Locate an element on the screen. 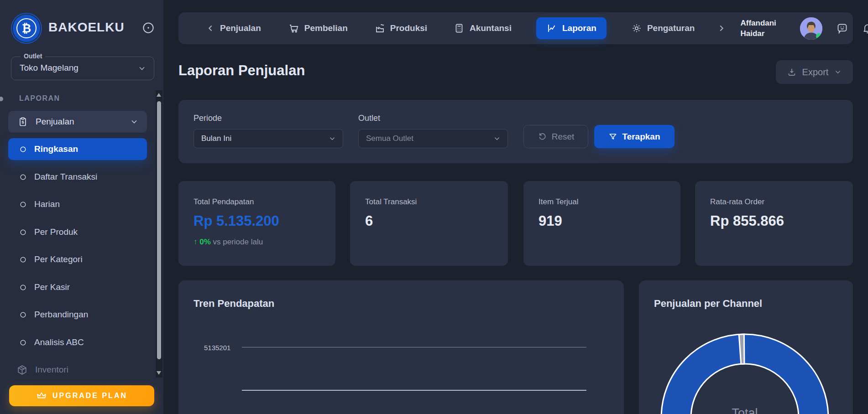 The height and width of the screenshot is (414, 868). periode-label: Periode is located at coordinates (208, 119).